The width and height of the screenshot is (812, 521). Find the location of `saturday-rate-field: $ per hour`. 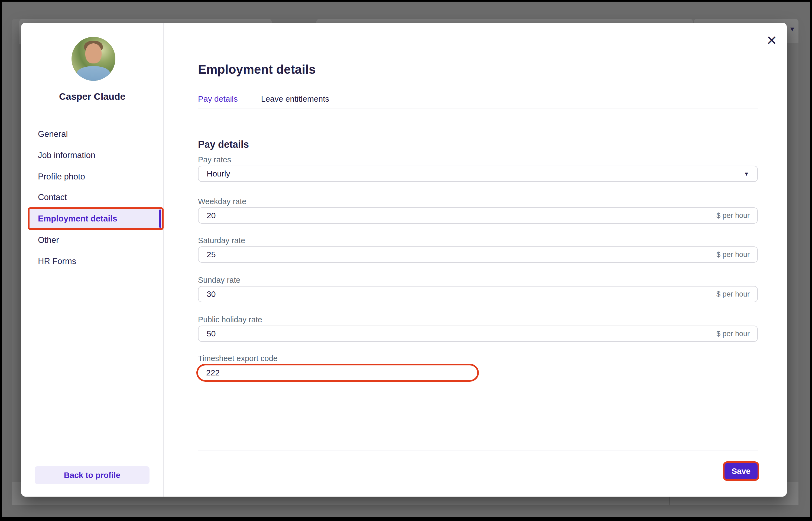

saturday-rate-field: $ per hour is located at coordinates (478, 254).